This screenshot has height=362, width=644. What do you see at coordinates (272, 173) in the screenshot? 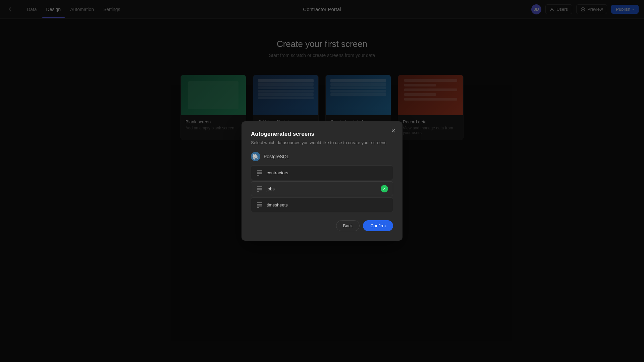
I see `table-item-left: contractors` at bounding box center [272, 173].